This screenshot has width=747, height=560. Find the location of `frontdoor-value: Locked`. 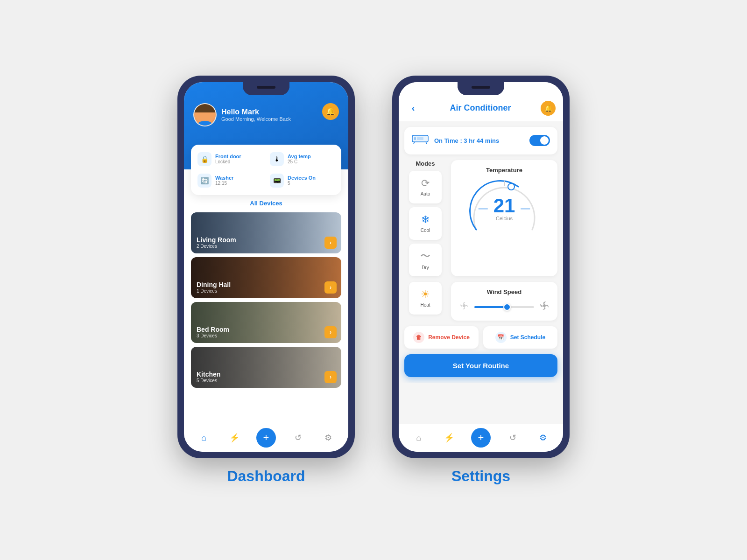

frontdoor-value: Locked is located at coordinates (228, 161).